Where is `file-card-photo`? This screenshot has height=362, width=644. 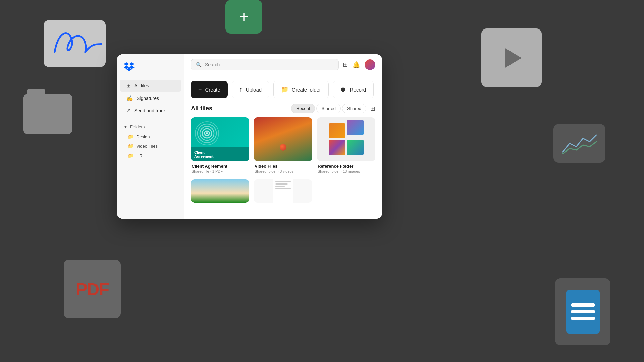 file-card-photo is located at coordinates (220, 191).